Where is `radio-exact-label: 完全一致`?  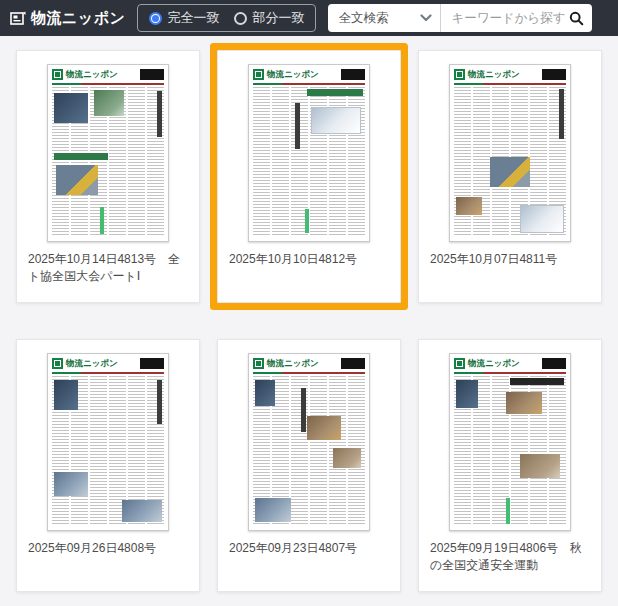 radio-exact-label: 完全一致 is located at coordinates (193, 18).